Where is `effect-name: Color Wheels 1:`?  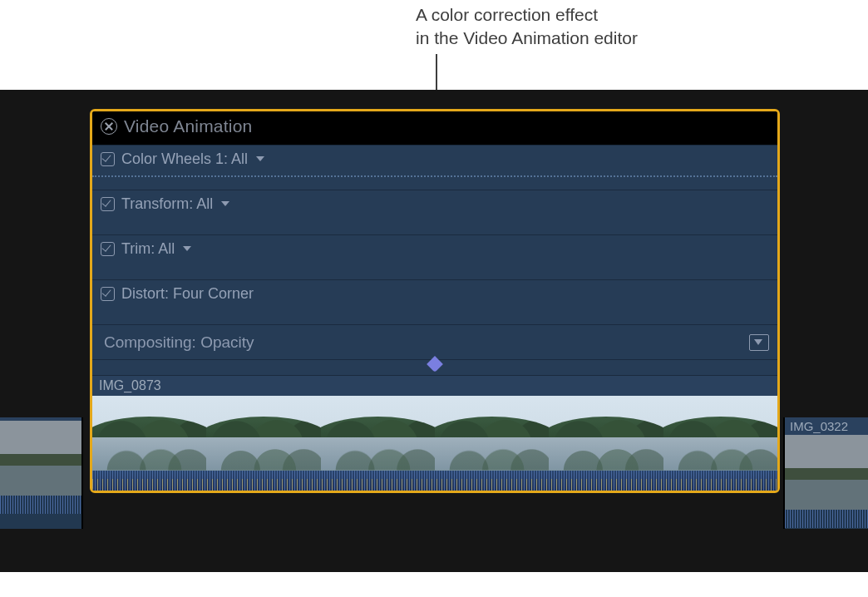 effect-name: Color Wheels 1: is located at coordinates (175, 159).